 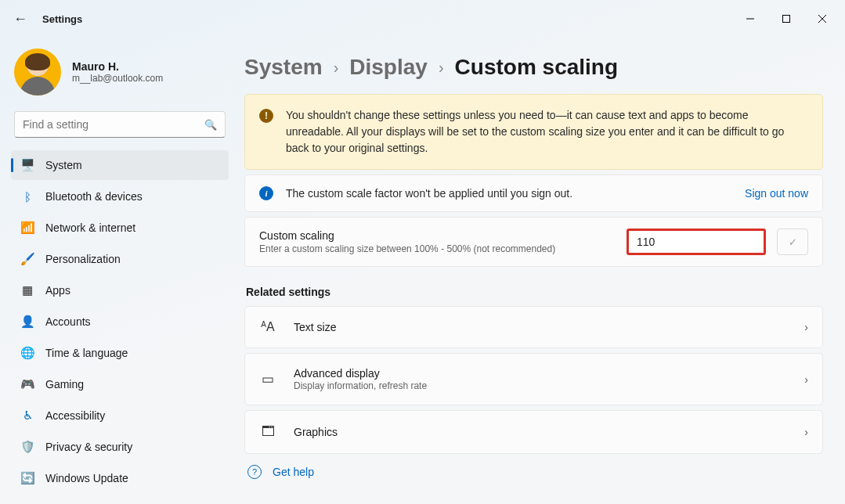 What do you see at coordinates (27, 353) in the screenshot?
I see `globe-clock-icon: 🌐` at bounding box center [27, 353].